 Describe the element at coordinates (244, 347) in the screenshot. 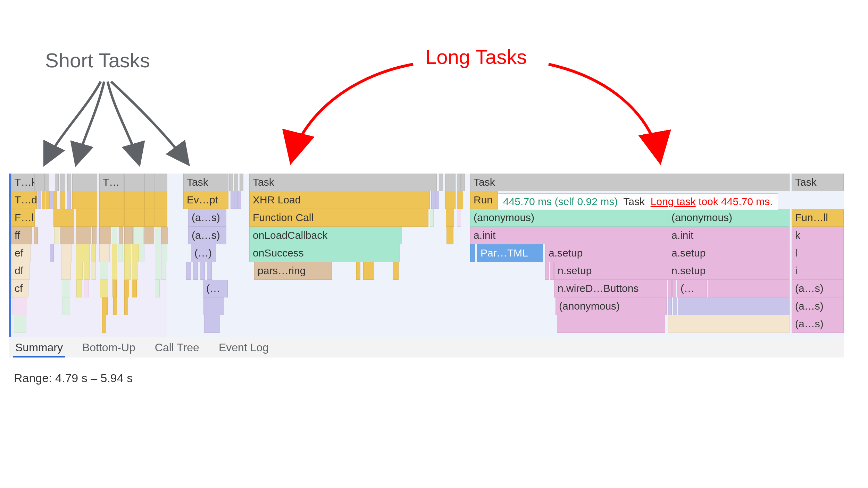

I see `tab-event-log: Event Log` at that location.